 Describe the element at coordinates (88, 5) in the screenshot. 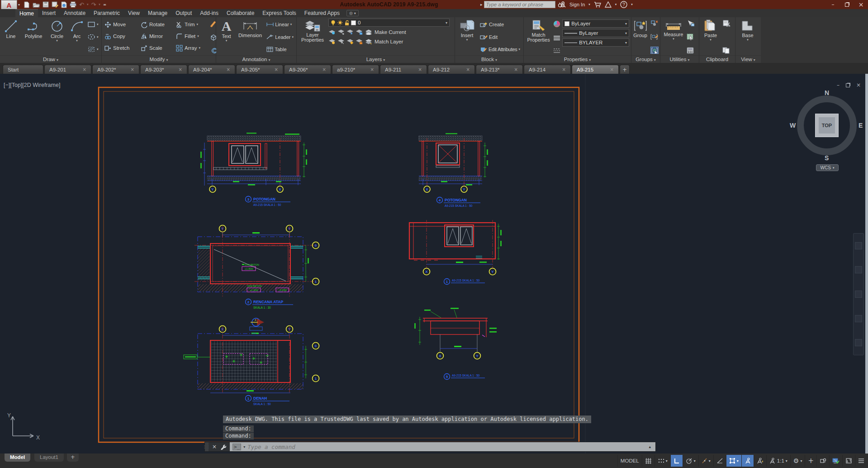

I see `undo-caret-icon: ▾` at that location.